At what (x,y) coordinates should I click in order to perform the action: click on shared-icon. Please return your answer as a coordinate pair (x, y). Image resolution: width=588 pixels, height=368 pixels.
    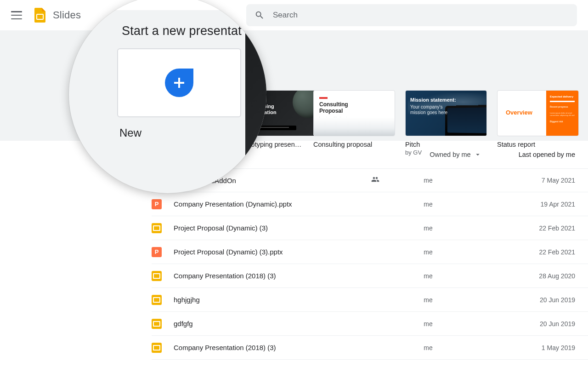
    Looking at the image, I should click on (377, 180).